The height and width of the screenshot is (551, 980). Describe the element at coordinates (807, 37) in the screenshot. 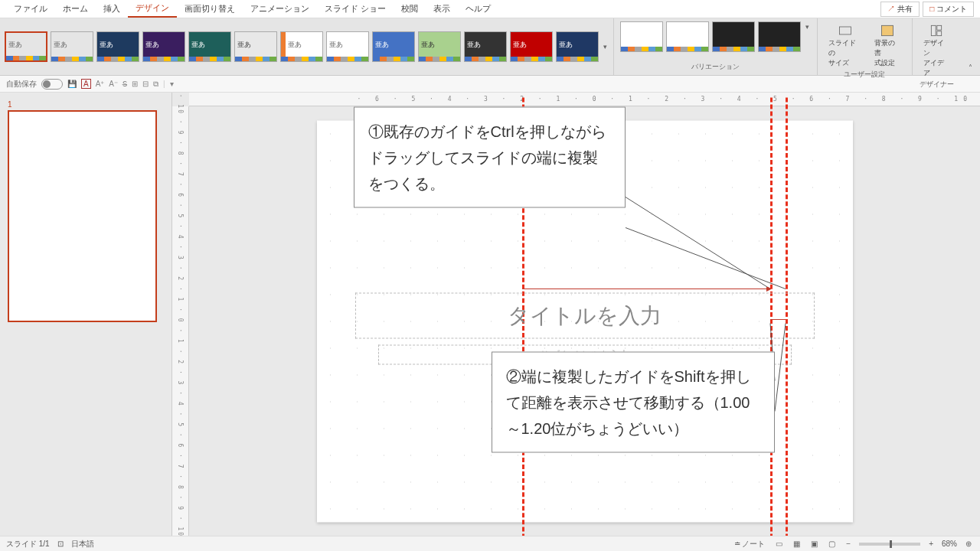

I see `variation-more-button: ▾` at that location.